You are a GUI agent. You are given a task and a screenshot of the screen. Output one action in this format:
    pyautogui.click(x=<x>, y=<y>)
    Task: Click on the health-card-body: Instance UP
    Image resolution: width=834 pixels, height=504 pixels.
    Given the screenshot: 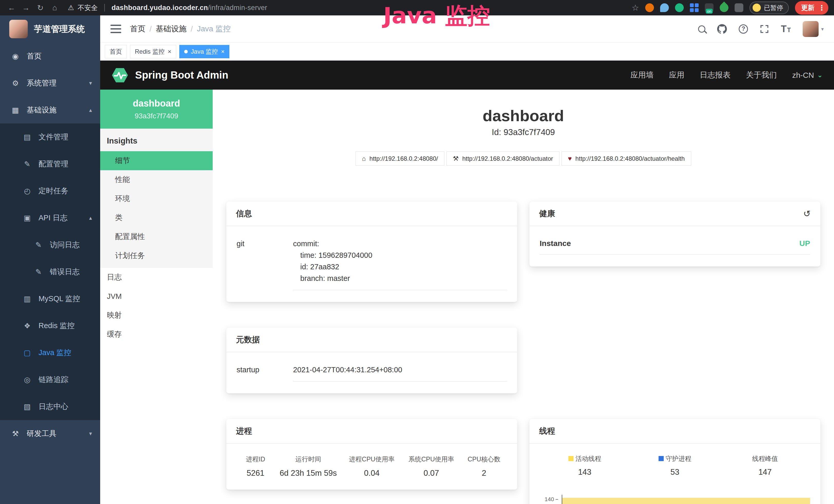 What is the action you would take?
    pyautogui.click(x=675, y=246)
    